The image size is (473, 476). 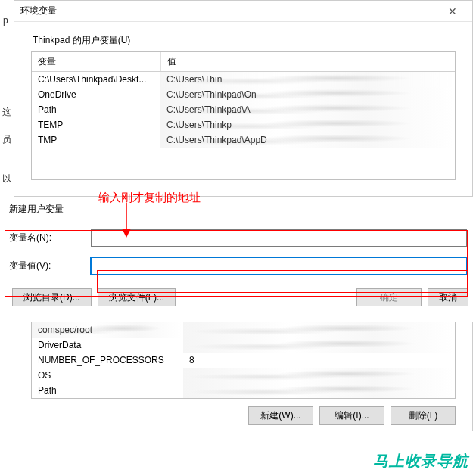 I want to click on variable-value-label: 变量值(V):, so click(x=50, y=266).